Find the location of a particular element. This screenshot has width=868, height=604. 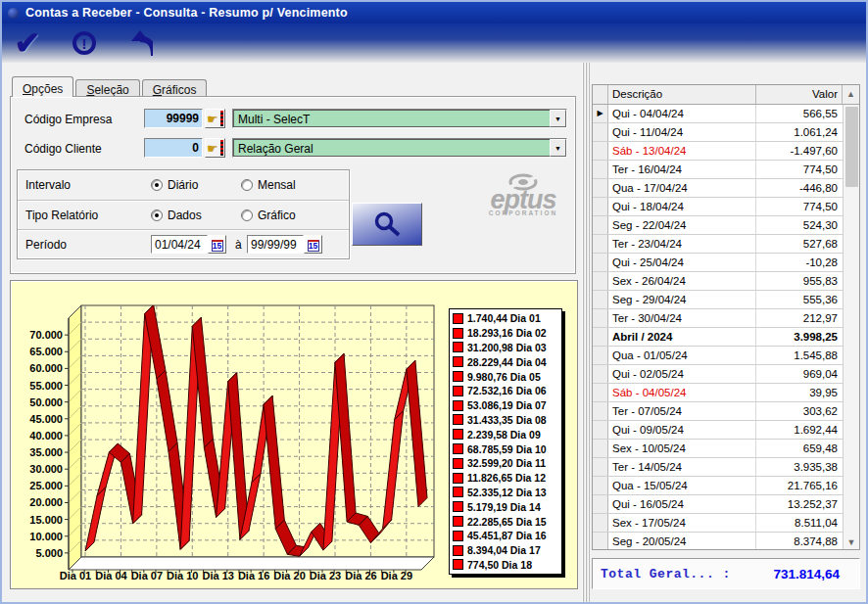

eptus-brand-text: eptus is located at coordinates (523, 200).